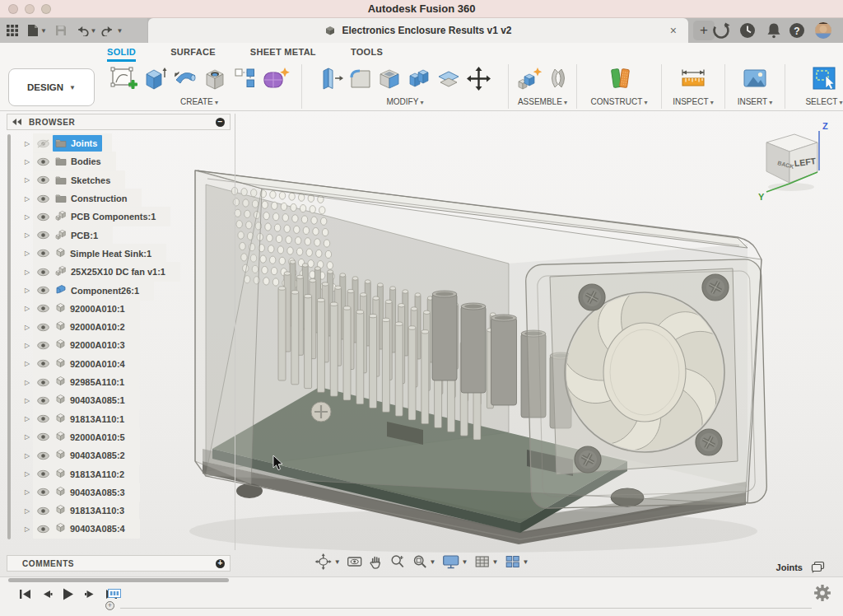 This screenshot has height=616, width=843. What do you see at coordinates (823, 102) in the screenshot?
I see `select-group-label: SELECT` at bounding box center [823, 102].